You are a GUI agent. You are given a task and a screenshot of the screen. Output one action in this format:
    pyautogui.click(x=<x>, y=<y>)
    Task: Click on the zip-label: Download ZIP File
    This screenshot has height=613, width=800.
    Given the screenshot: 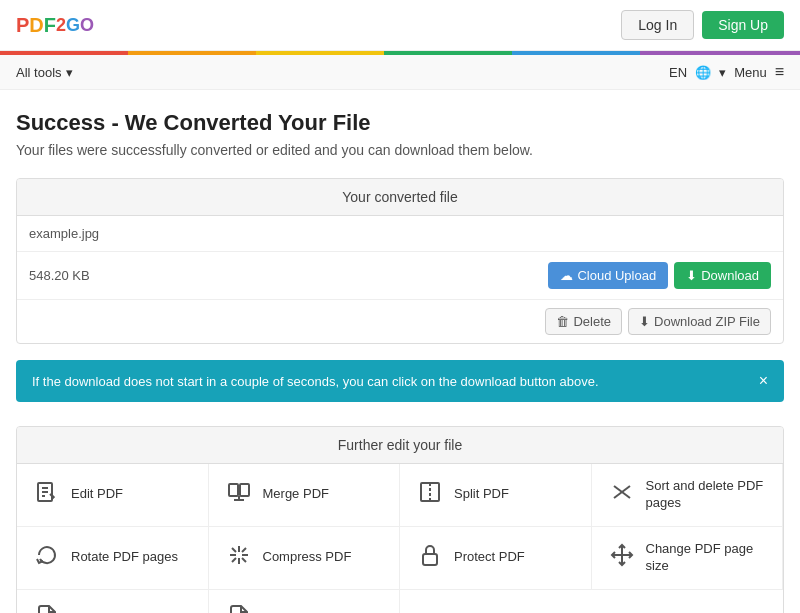 What is the action you would take?
    pyautogui.click(x=707, y=322)
    